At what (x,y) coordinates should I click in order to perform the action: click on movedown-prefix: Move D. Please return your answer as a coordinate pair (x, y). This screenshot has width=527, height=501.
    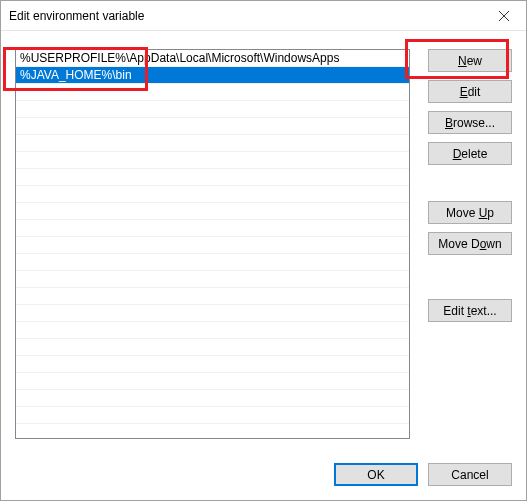
    Looking at the image, I should click on (458, 244).